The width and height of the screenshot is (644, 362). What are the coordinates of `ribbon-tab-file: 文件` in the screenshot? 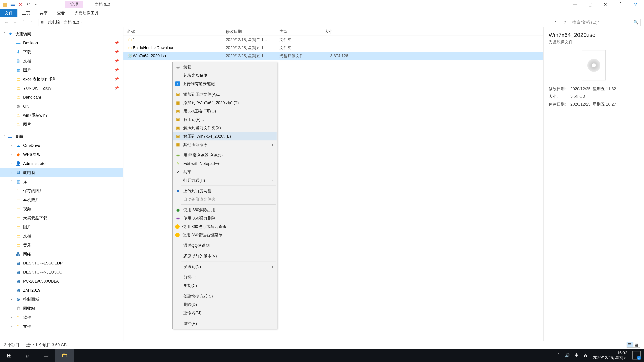 It's located at (9, 13).